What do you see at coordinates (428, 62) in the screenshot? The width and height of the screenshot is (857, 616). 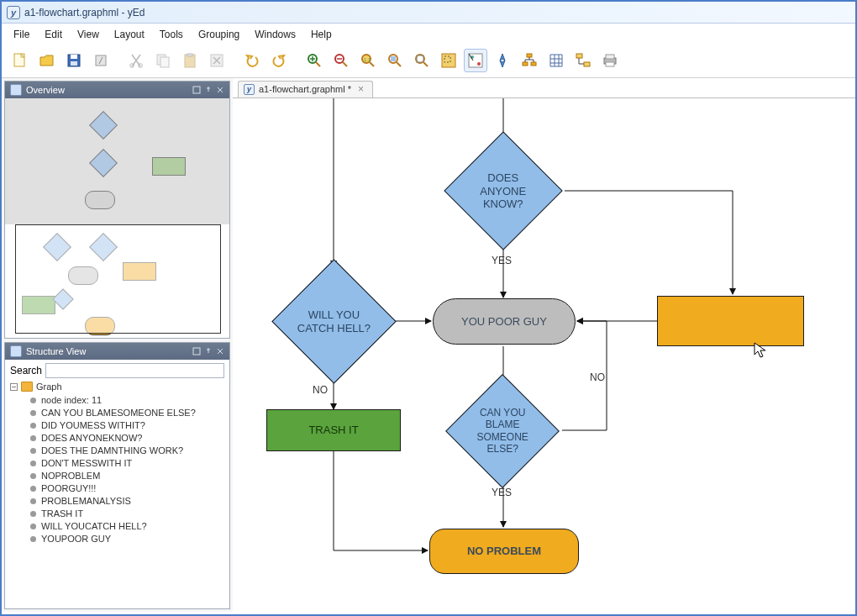 I see `toolbar: 1:1` at bounding box center [428, 62].